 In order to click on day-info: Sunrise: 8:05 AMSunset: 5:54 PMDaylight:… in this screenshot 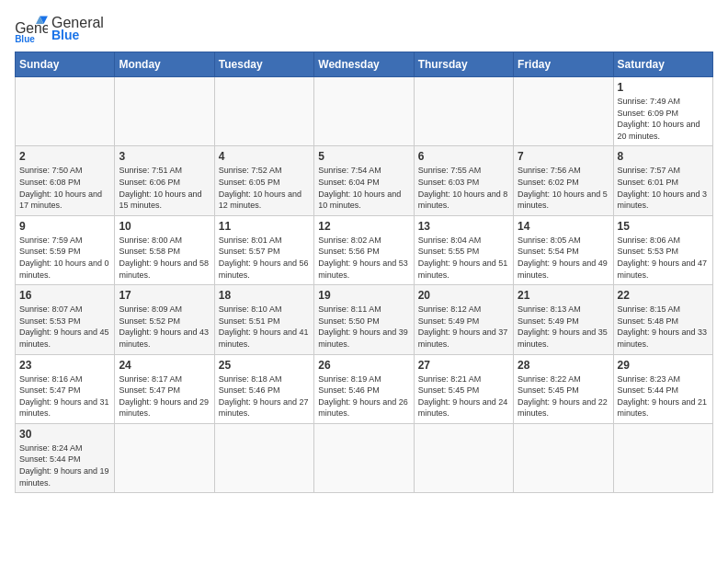, I will do `click(563, 258)`.